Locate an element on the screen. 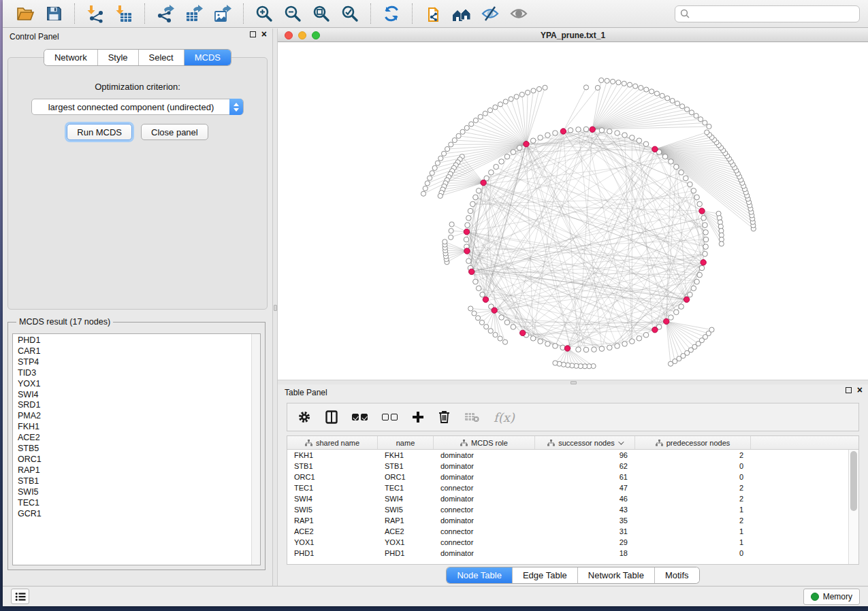 The image size is (868, 611). panel-menu-button is located at coordinates (20, 596).